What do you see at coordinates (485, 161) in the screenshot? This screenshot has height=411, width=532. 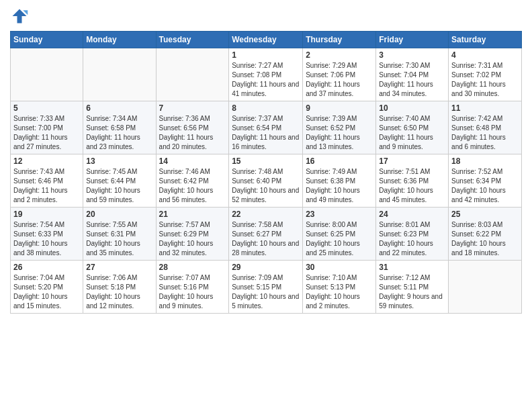 I see `day-number: 18` at bounding box center [485, 161].